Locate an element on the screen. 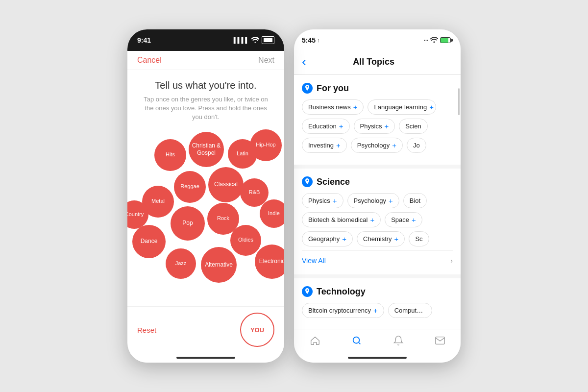 This screenshot has height=392, width=588. tag-chemistry: Chemistry + is located at coordinates (381, 239).